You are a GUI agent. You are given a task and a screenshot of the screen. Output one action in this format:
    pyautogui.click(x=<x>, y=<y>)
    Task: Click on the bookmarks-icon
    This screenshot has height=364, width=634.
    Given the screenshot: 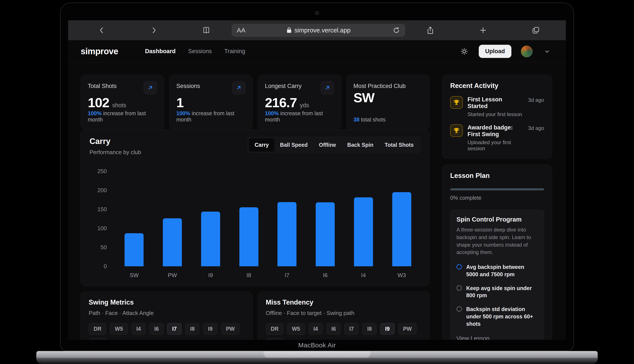 What is the action you would take?
    pyautogui.click(x=206, y=30)
    